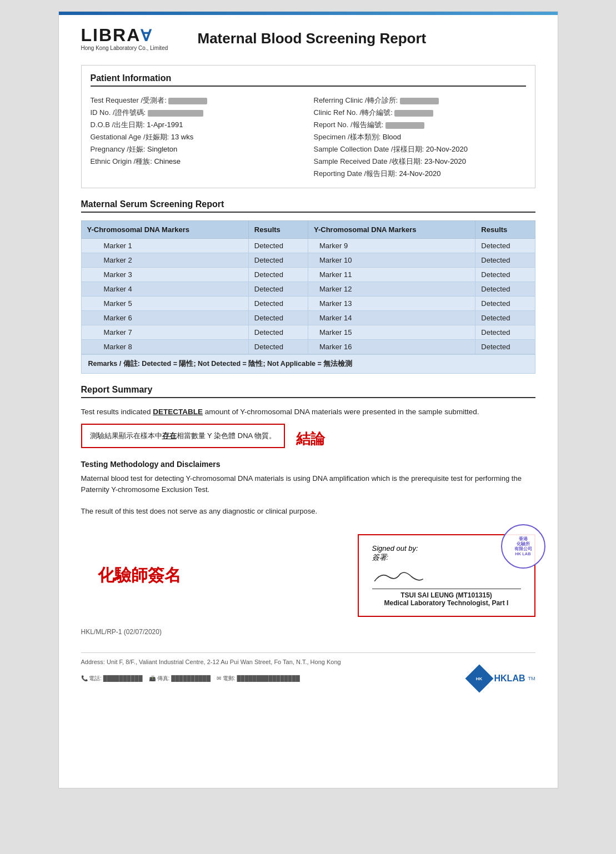 Image resolution: width=616 pixels, height=854 pixels. I want to click on col2-header: Results, so click(278, 230).